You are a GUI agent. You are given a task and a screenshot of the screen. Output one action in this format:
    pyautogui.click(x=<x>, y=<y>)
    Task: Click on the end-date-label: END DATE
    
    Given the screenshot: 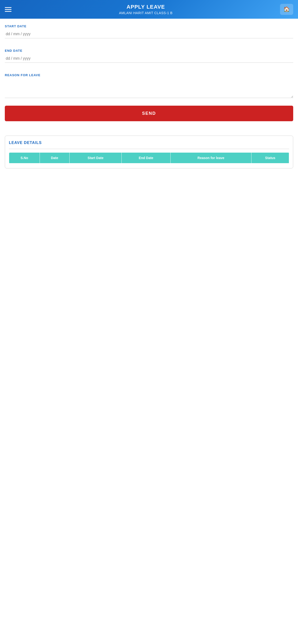 What is the action you would take?
    pyautogui.click(x=149, y=51)
    